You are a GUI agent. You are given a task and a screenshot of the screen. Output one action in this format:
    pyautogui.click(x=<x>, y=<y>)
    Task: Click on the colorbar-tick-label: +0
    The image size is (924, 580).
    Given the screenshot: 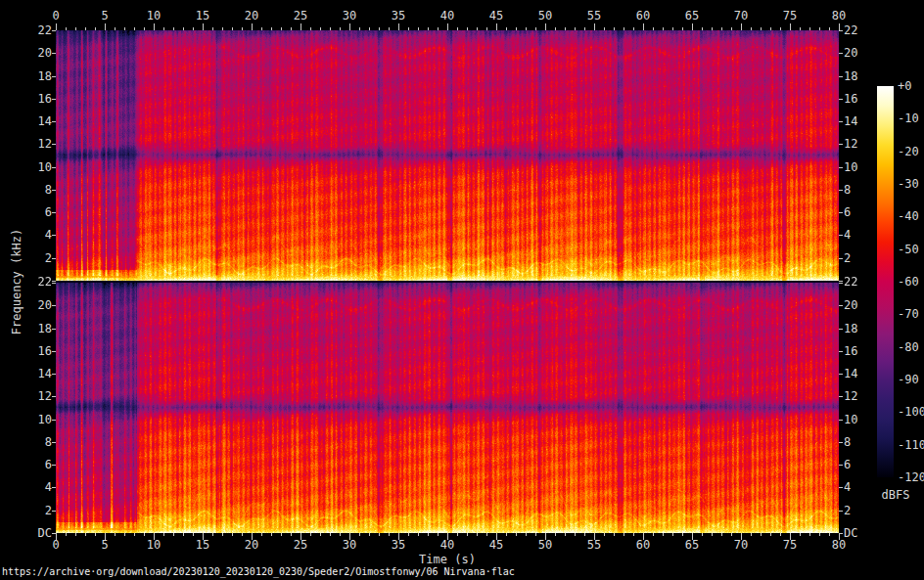 What is the action you would take?
    pyautogui.click(x=910, y=86)
    